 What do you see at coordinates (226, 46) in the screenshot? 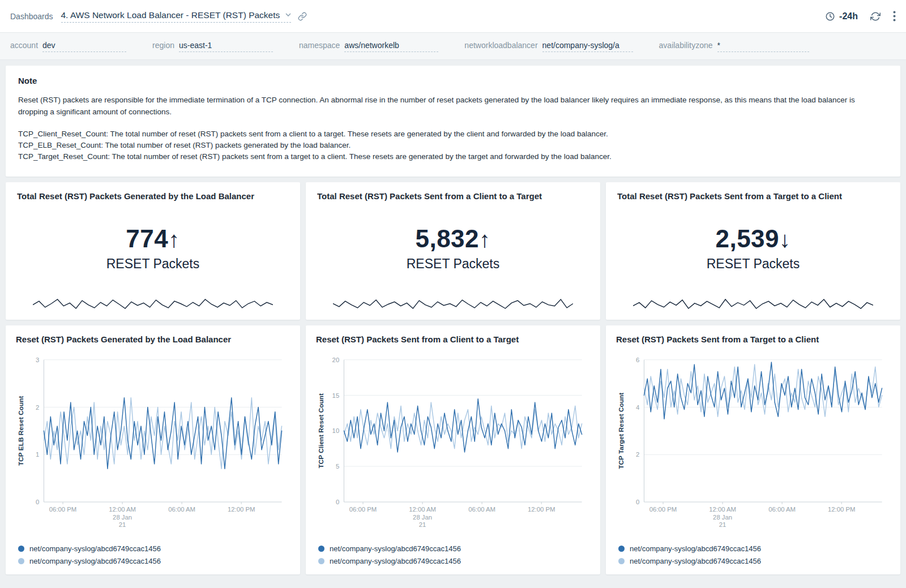
I see `filter-value: us-east-1` at bounding box center [226, 46].